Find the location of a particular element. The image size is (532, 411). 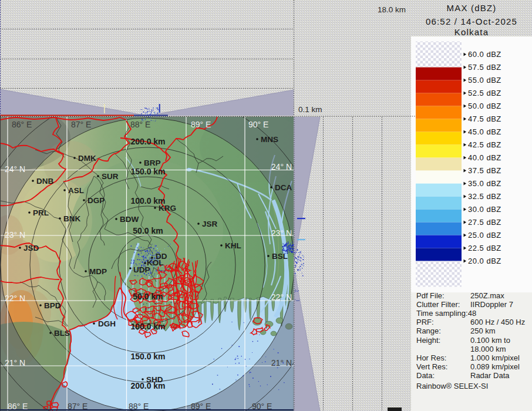

svg-text: ASL is located at coordinates (76, 190).